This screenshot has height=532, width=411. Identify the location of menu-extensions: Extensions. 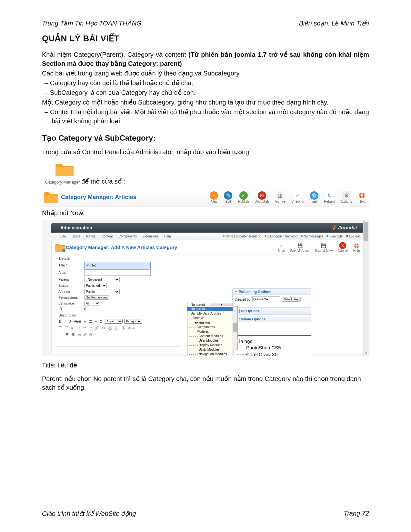
(150, 236).